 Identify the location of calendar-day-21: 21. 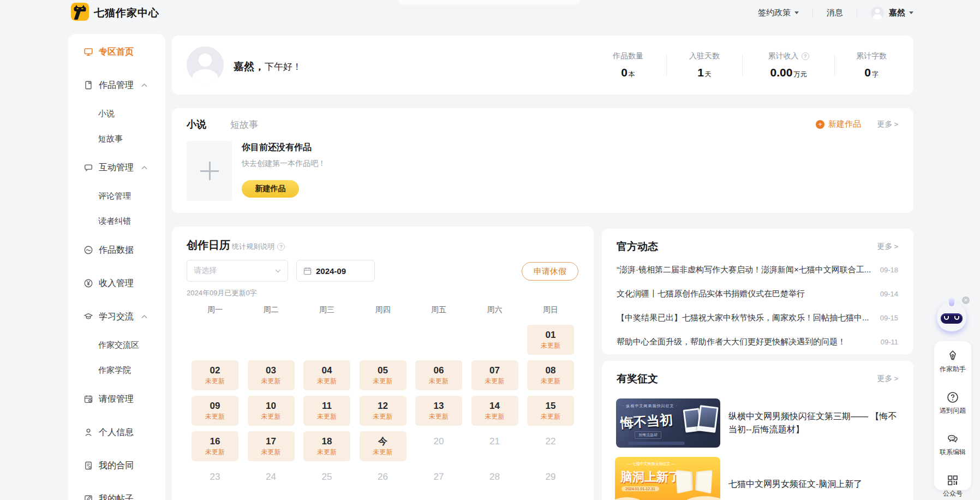
(495, 447).